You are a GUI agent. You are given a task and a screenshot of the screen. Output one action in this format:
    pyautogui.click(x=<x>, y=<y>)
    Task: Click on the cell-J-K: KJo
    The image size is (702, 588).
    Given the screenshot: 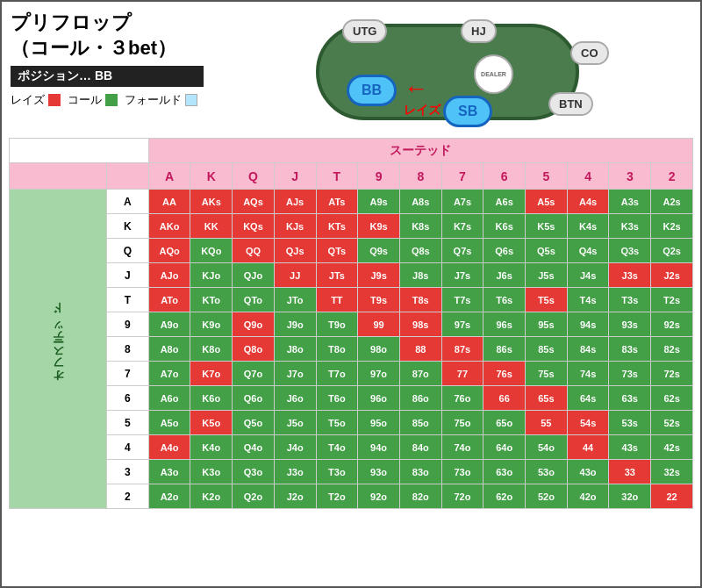 What is the action you would take?
    pyautogui.click(x=211, y=276)
    